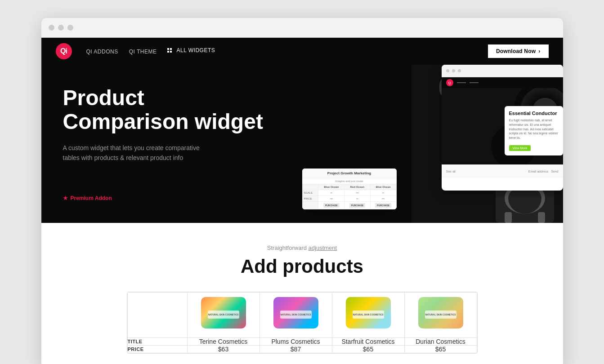  What do you see at coordinates (368, 350) in the screenshot?
I see `cell-starfruit-price: $65` at bounding box center [368, 350].